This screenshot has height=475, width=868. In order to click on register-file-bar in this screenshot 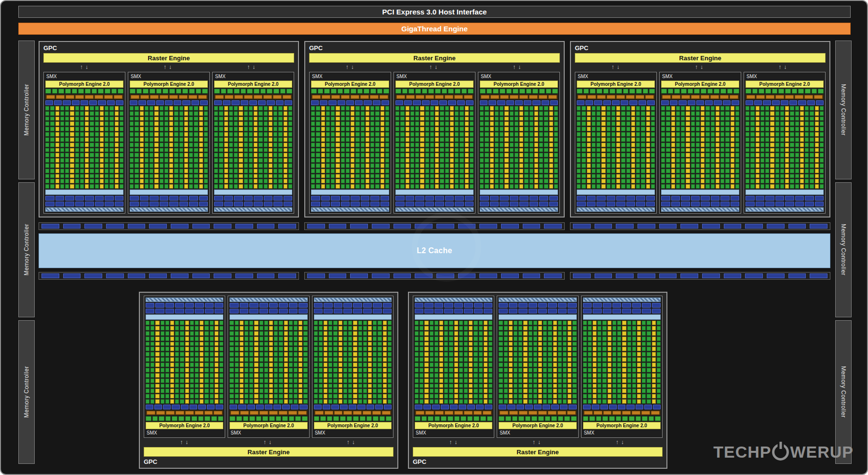, I will do `click(453, 317)`.